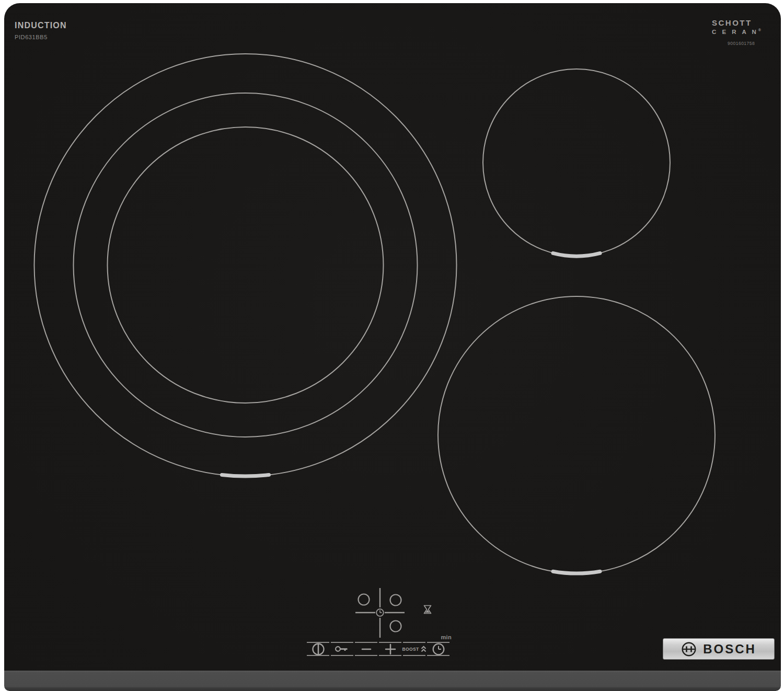 This screenshot has width=784, height=691. Describe the element at coordinates (414, 649) in the screenshot. I see `boost-button: BOOST` at that location.